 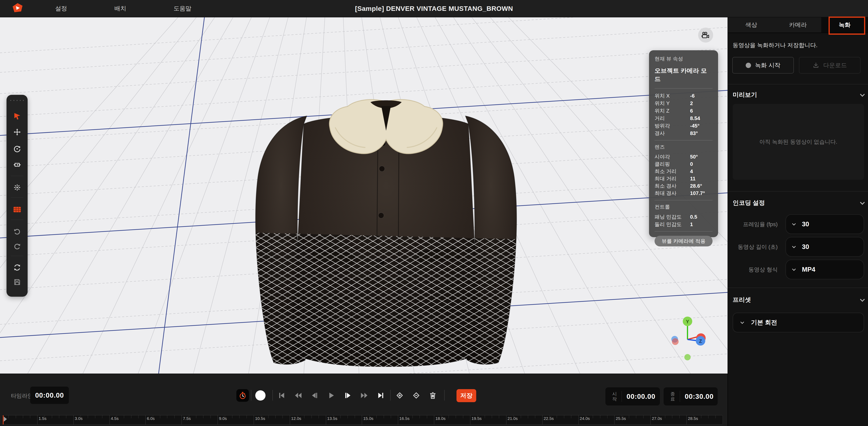 What do you see at coordinates (298, 395) in the screenshot?
I see `previous-keyframe-button` at bounding box center [298, 395].